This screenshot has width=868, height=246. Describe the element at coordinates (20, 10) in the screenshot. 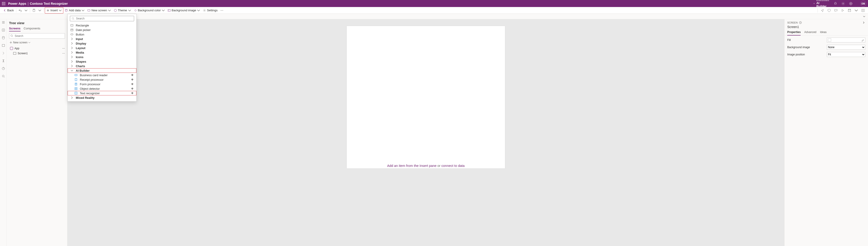

I see `undo-button` at that location.